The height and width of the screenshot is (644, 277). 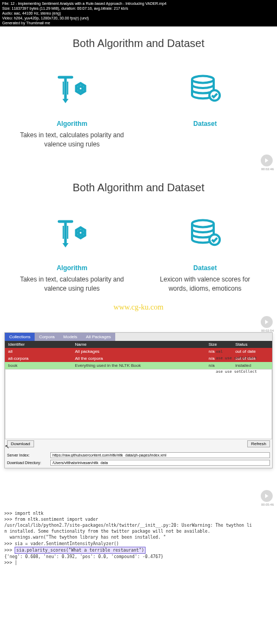 What do you see at coordinates (19, 337) in the screenshot?
I see `tab-collections: Collections` at bounding box center [19, 337].